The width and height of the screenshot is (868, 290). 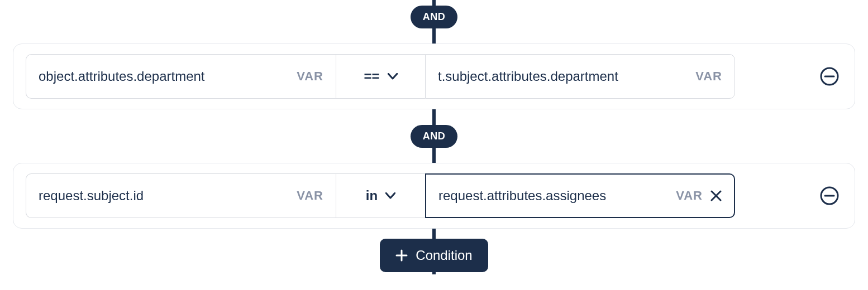 What do you see at coordinates (164, 196) in the screenshot?
I see `left-operand-value: request.subject.id` at bounding box center [164, 196].